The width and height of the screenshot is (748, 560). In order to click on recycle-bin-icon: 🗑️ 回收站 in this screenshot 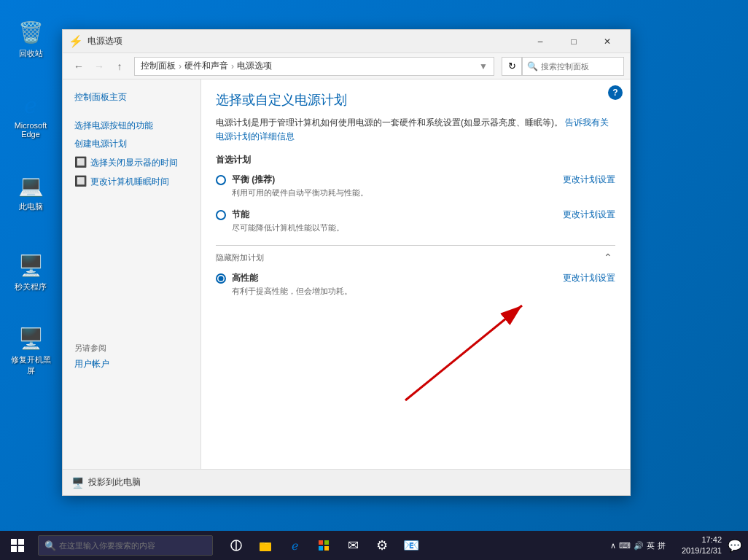, I will do `click(31, 38)`.